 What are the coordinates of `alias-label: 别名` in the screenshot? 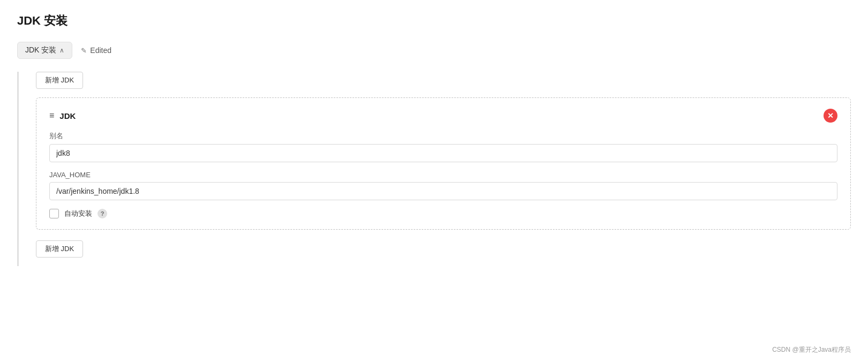 It's located at (444, 136).